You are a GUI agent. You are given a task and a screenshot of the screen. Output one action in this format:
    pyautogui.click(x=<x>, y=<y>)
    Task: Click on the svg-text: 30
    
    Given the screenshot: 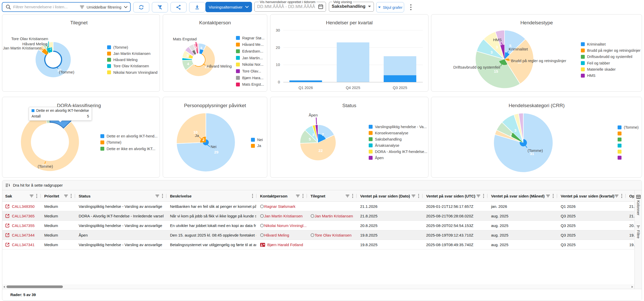 What is the action you would take?
    pyautogui.click(x=278, y=30)
    